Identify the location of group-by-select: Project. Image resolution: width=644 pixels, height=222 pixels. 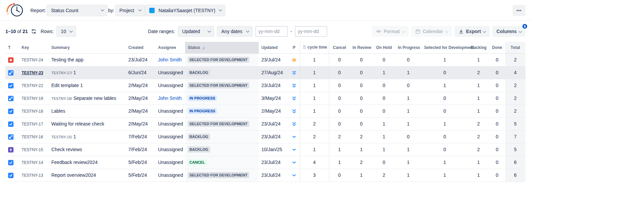
(130, 10).